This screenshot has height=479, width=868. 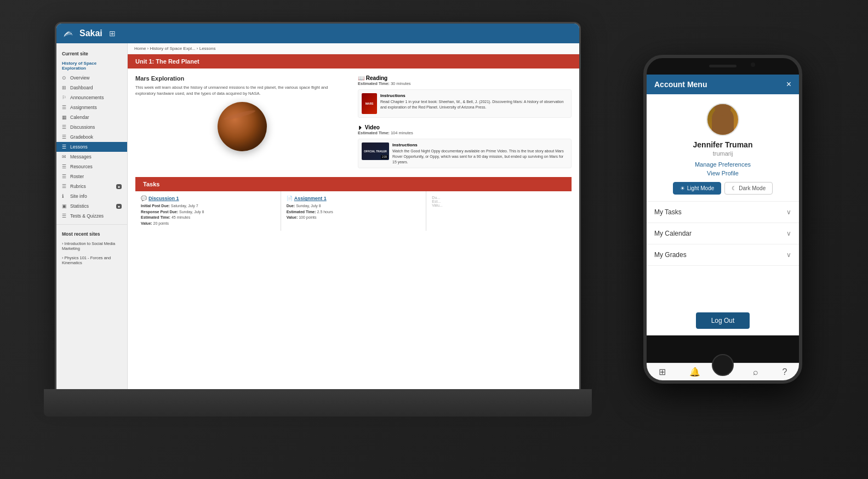 I want to click on current-site-label: Current site, so click(x=92, y=53).